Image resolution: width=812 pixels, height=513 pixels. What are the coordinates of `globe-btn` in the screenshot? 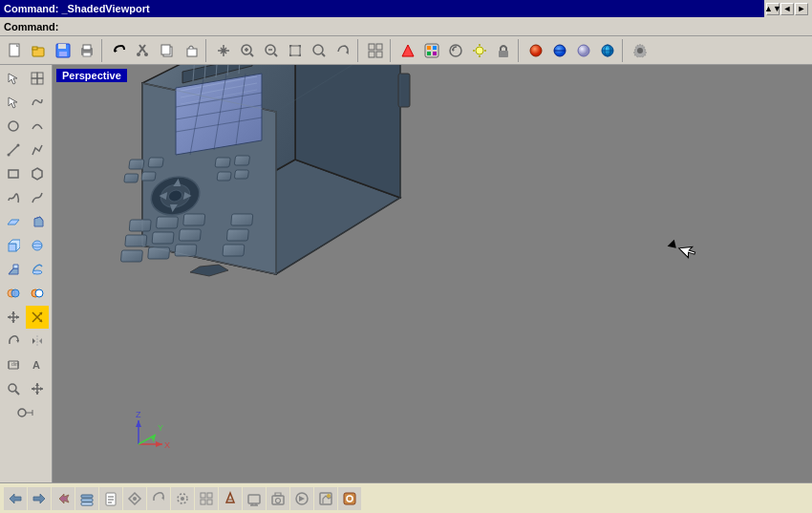 It's located at (608, 51).